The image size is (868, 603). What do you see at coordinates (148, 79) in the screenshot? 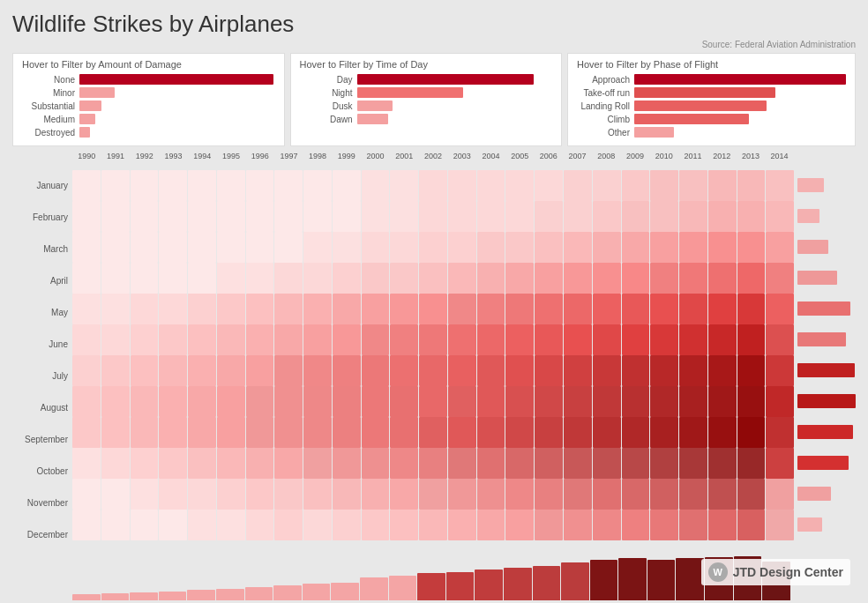
I see `filter-item: None` at bounding box center [148, 79].